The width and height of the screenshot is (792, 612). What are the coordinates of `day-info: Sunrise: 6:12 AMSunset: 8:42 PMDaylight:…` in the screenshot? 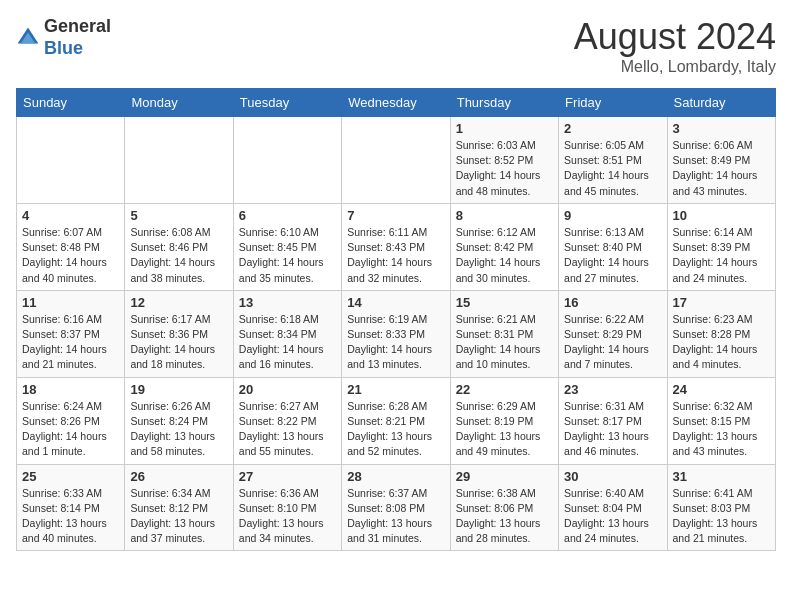 It's located at (504, 256).